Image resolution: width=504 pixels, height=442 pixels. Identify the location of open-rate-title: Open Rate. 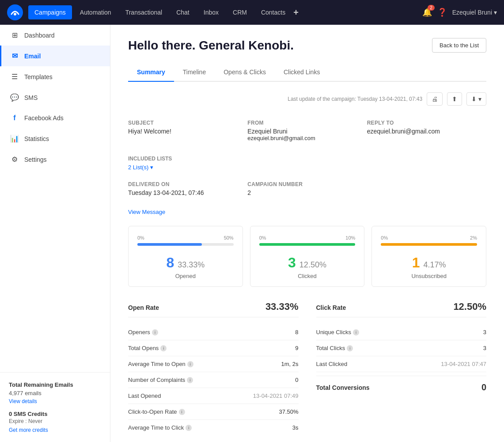
(144, 308).